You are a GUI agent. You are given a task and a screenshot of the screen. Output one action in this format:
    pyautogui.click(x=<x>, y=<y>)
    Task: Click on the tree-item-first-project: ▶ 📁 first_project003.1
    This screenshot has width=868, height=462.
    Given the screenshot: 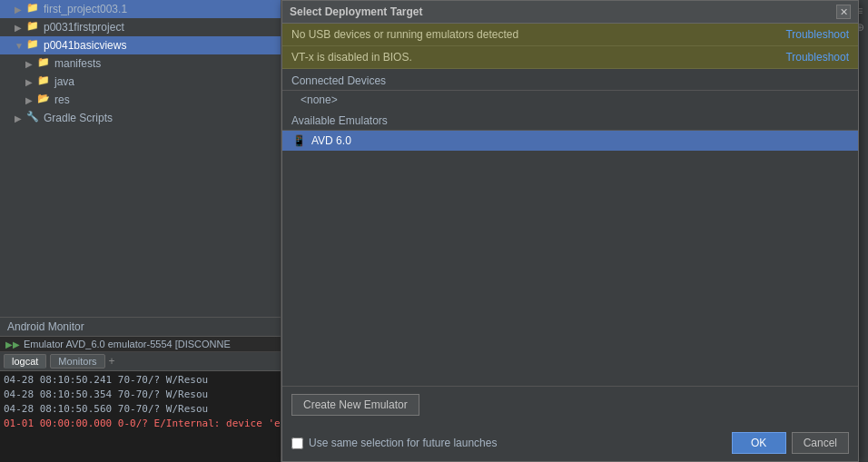 What is the action you would take?
    pyautogui.click(x=140, y=9)
    